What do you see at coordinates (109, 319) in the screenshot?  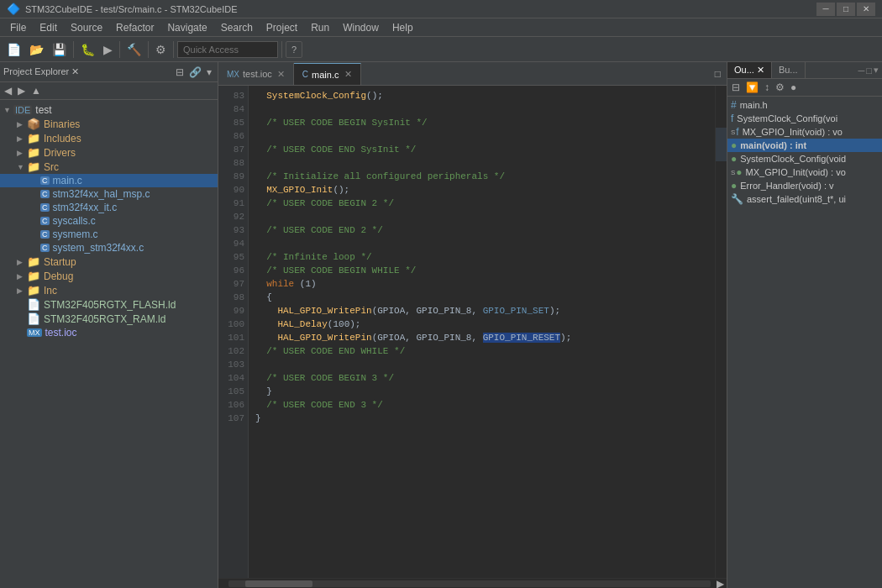 I see `tree-item-ram-ld: 📄 STM32F405RGTX_RAM.ld` at bounding box center [109, 319].